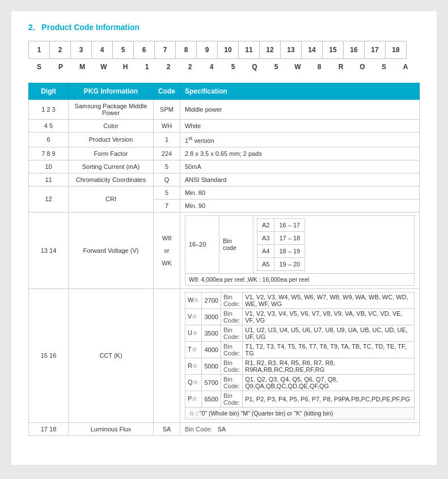 Image resolution: width=448 pixels, height=479 pixels. What do you see at coordinates (319, 67) in the screenshot?
I see `value-cell: 8` at bounding box center [319, 67].